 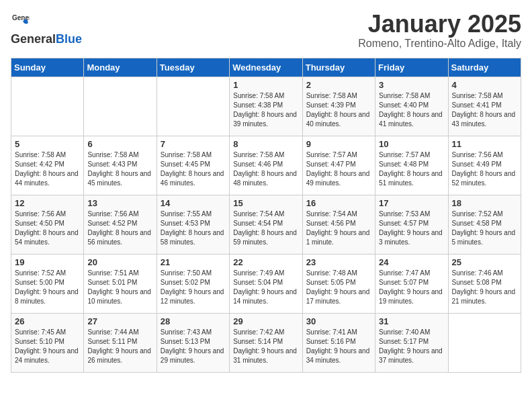 What do you see at coordinates (266, 203) in the screenshot?
I see `day-number: 15` at bounding box center [266, 203].